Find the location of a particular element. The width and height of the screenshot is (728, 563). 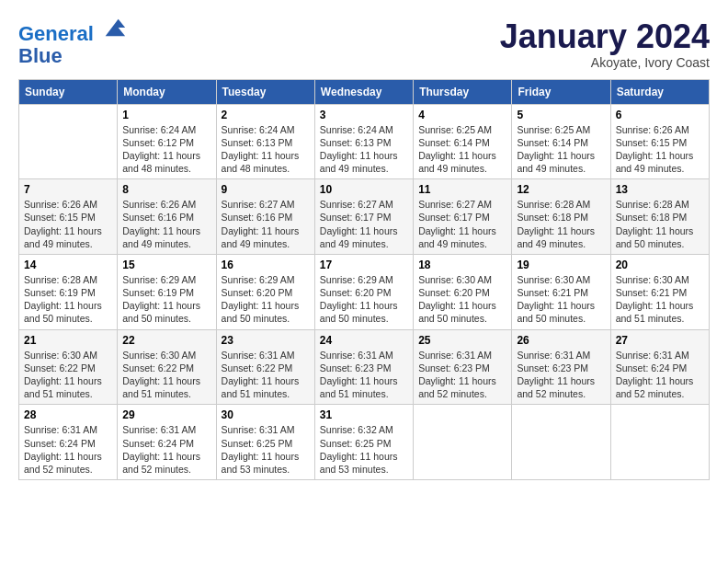

calendar-cell: 13Sunrise: 6:28 AM Sunset: 6:18 PM Dayli… is located at coordinates (660, 217).